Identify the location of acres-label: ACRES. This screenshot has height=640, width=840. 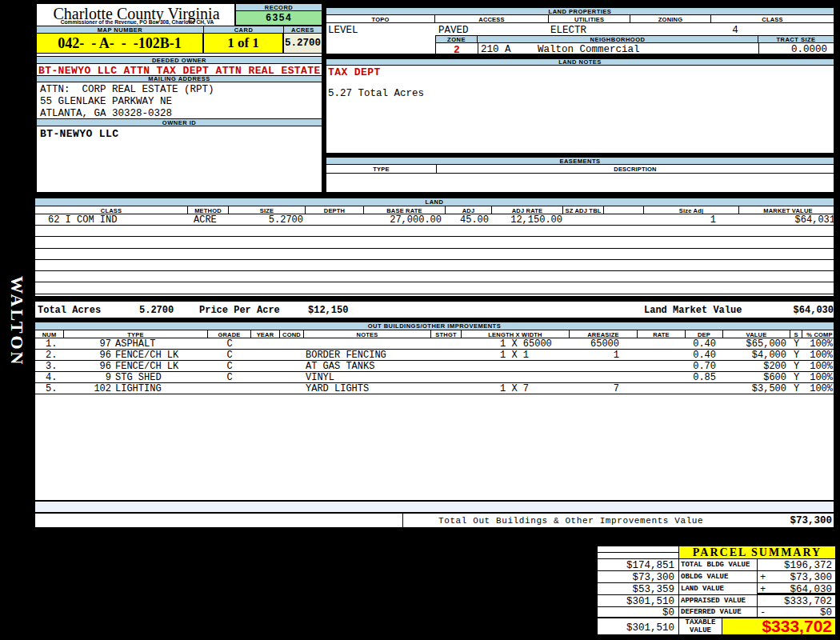
(302, 30).